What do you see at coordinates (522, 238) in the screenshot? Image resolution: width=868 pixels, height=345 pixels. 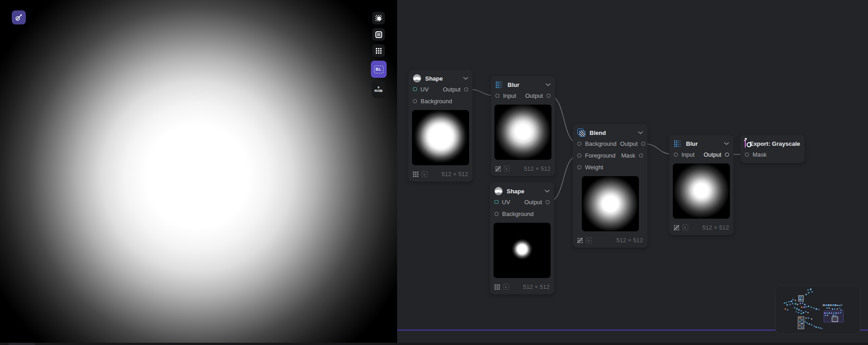 I see `node-shape-2: Shape UV Output Background L 512 × 512` at bounding box center [522, 238].